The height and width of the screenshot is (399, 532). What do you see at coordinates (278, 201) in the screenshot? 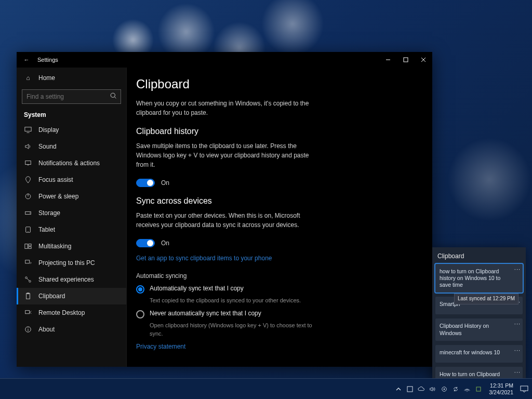
I see `sync-heading: Sync across devices` at bounding box center [278, 201].